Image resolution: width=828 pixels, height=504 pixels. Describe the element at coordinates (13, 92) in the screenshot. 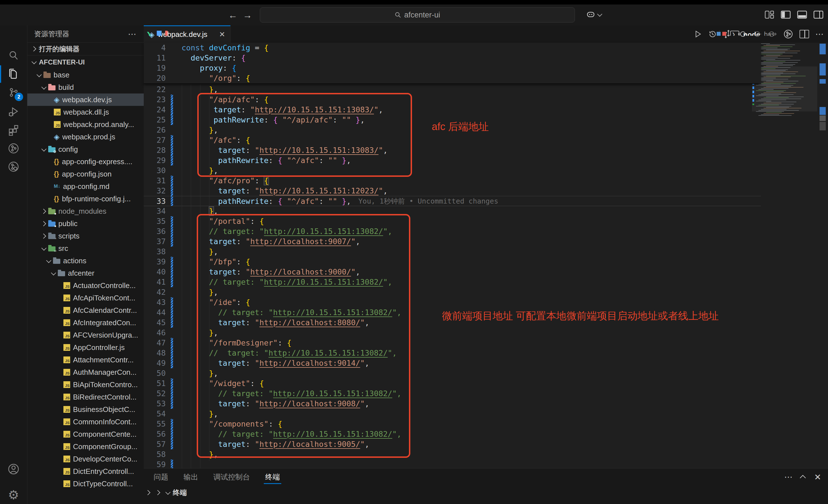

I see `source-control-icon: 2` at that location.